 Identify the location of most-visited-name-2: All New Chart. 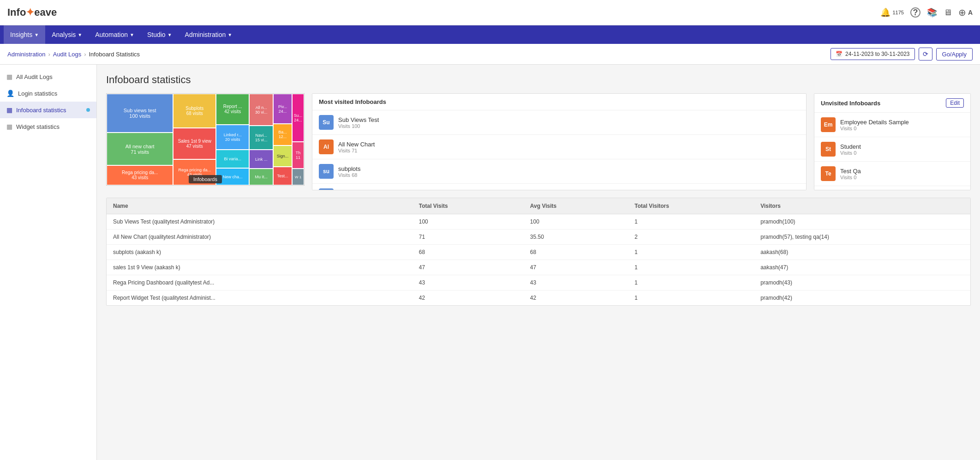
(356, 144).